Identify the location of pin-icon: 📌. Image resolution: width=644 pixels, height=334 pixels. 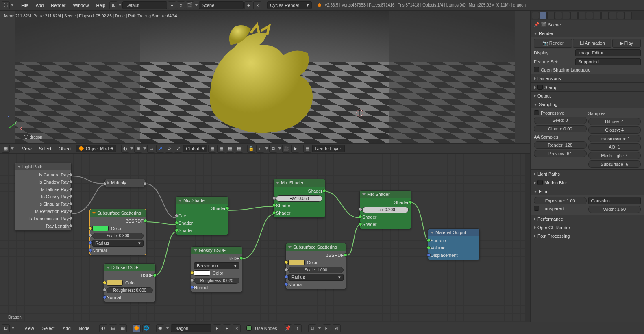
(288, 328).